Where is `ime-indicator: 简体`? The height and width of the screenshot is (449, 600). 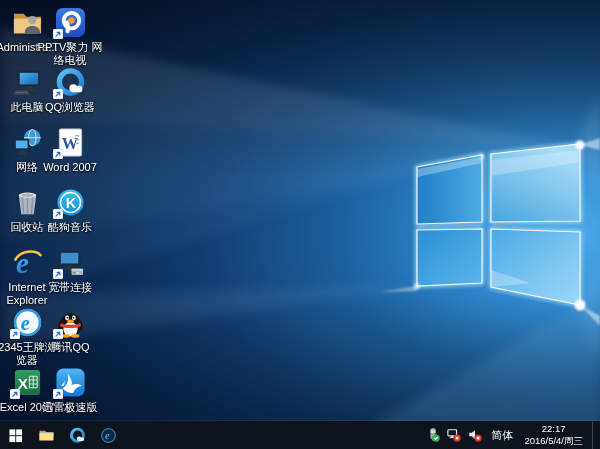
ime-indicator: 简体 is located at coordinates (502, 436).